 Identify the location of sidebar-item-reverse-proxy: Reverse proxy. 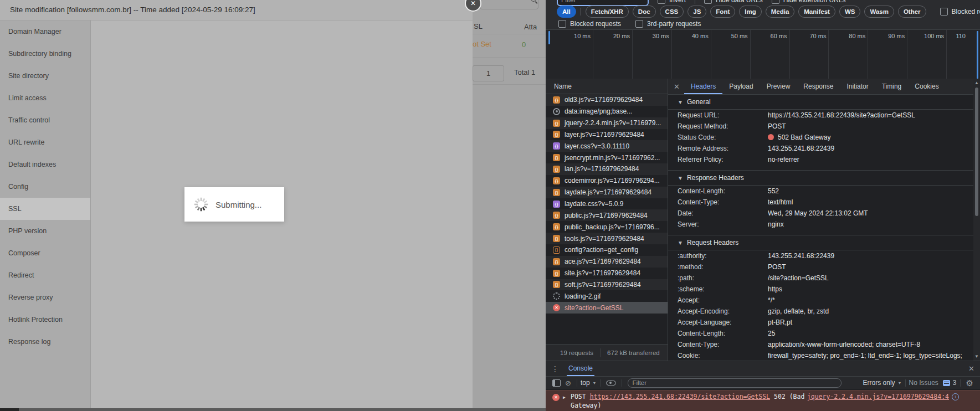
(45, 297).